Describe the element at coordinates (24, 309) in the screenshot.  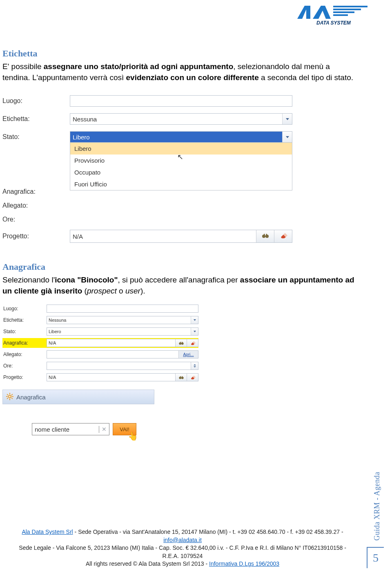
I see `luogo-label-2: Luogo:` at that location.